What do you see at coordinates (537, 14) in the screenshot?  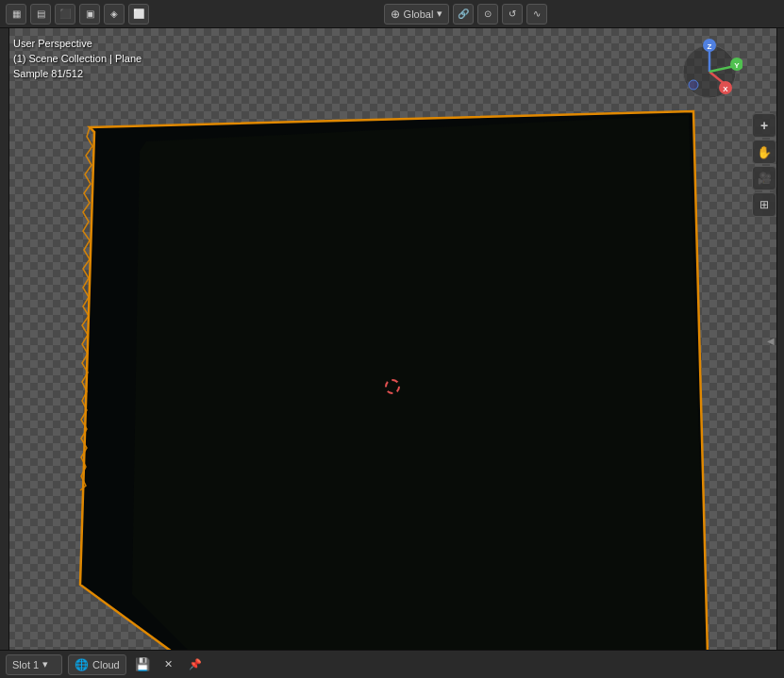 I see `wave-icon: ∿` at bounding box center [537, 14].